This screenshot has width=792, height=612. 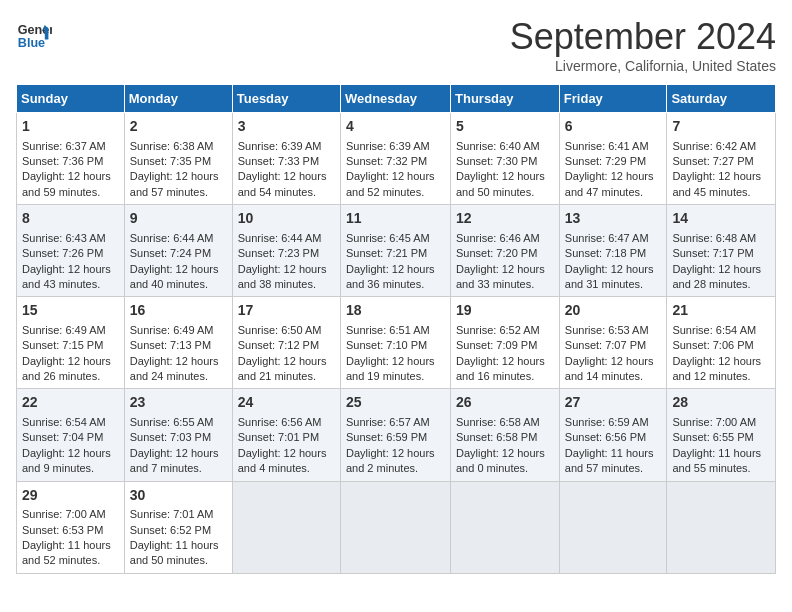 I want to click on day-number: 27, so click(x=614, y=403).